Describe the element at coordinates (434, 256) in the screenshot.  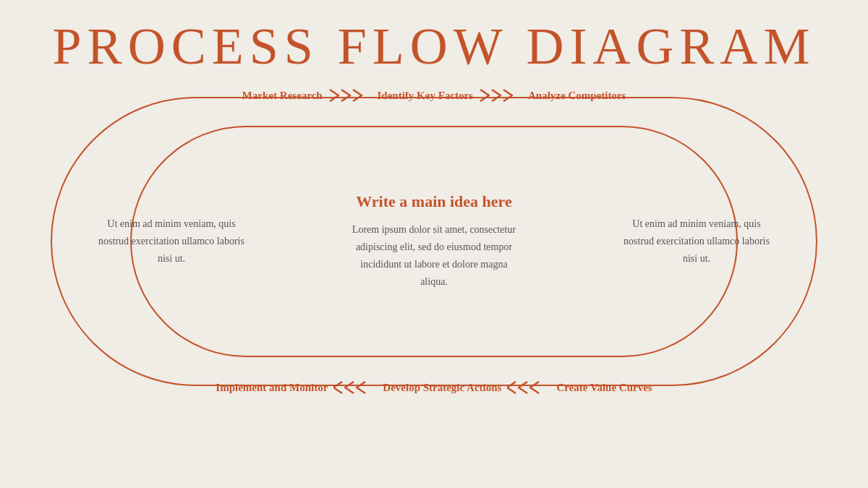
I see `center-body-text: Lorem ipsum dolor sit amet, consectetur …` at that location.